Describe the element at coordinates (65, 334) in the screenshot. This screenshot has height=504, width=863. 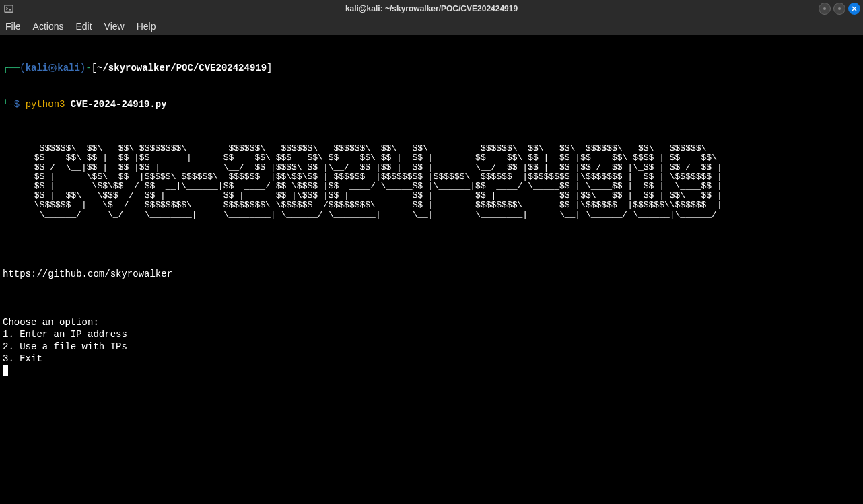
I see `menu-option-1: 1. Enter an IP address` at that location.